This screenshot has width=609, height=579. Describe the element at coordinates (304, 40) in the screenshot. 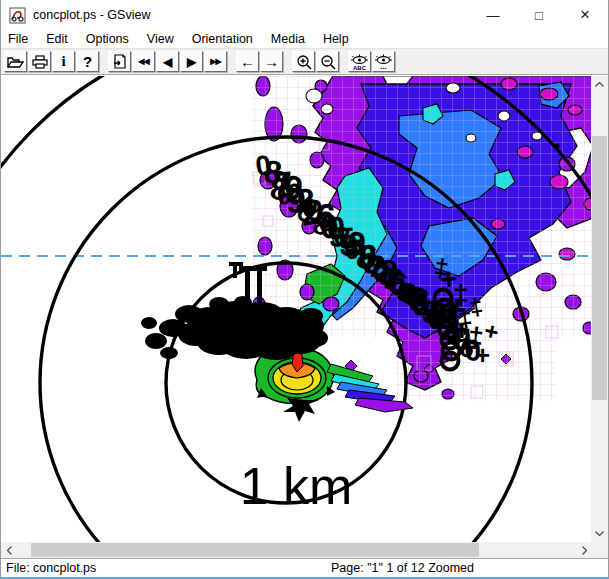

I see `menu-bar: FileEditOptionsViewOrientationMediaHelp` at that location.